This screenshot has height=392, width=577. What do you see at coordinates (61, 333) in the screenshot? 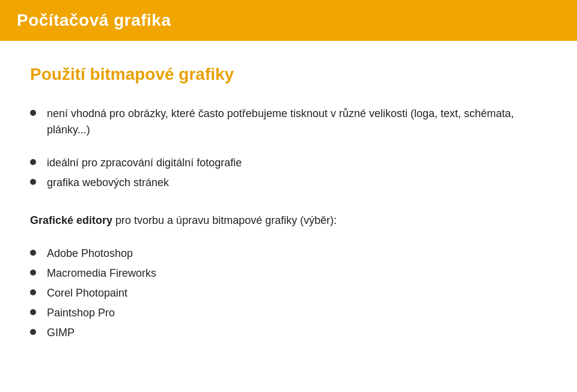
I see `editor-name: GIMP` at bounding box center [61, 333].